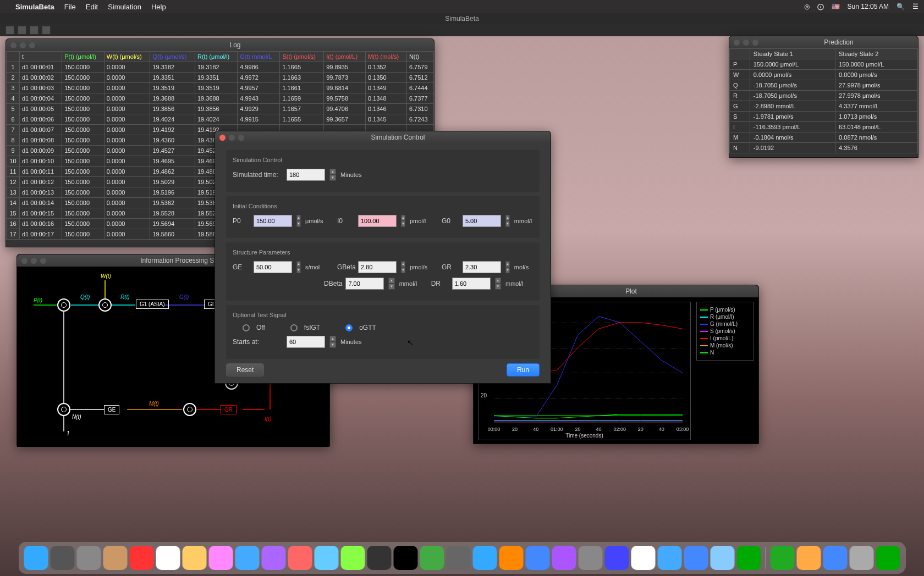 Image resolution: width=924 pixels, height=576 pixels. I want to click on radio-fsigt, so click(294, 328).